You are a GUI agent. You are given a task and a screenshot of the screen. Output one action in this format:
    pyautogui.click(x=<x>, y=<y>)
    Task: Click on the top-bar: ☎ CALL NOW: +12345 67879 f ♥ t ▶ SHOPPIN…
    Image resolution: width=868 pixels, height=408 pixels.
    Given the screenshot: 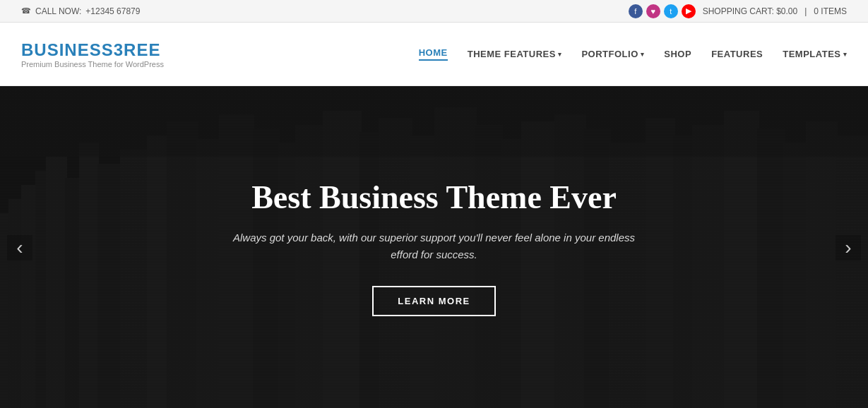 What is the action you would take?
    pyautogui.click(x=434, y=11)
    